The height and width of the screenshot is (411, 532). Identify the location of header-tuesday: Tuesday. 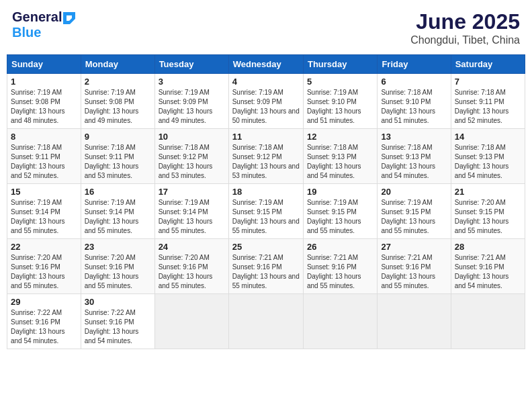
(191, 64).